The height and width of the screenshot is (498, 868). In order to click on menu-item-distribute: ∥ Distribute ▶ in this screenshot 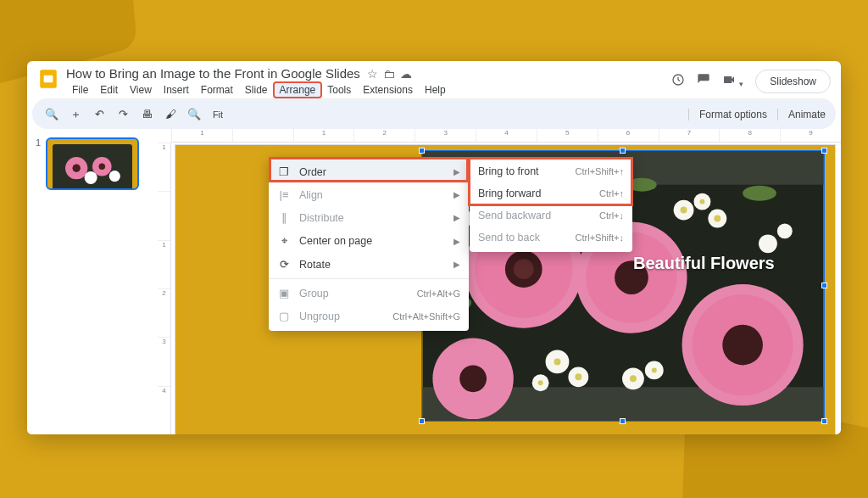, I will do `click(369, 217)`.